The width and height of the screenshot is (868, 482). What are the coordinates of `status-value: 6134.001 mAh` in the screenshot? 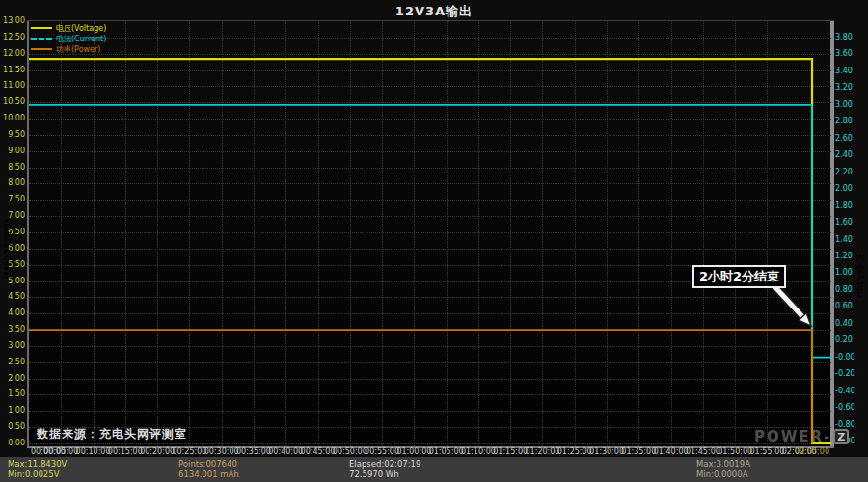 It's located at (208, 474).